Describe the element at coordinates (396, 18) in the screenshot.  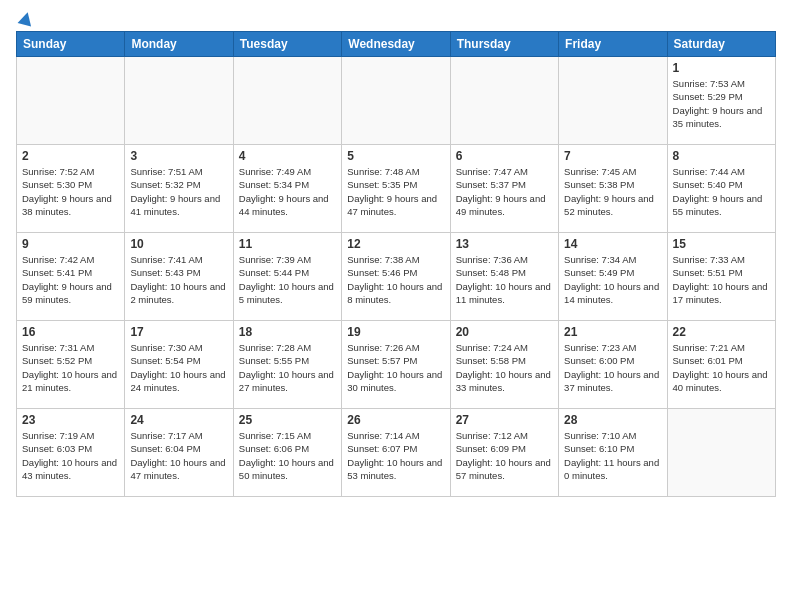
I see `page-header` at that location.